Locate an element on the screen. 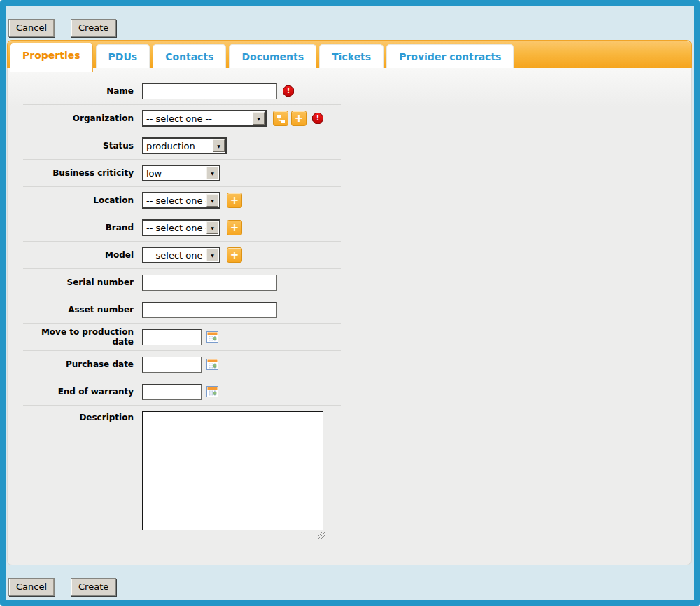  field-label: End of warranty is located at coordinates (78, 392).